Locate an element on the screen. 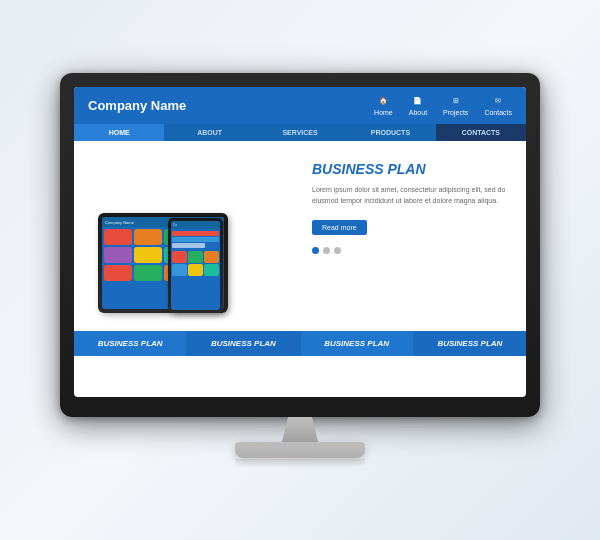  hero-body: Lorem ipsum dolor sit amet, consectetur … is located at coordinates (412, 196).